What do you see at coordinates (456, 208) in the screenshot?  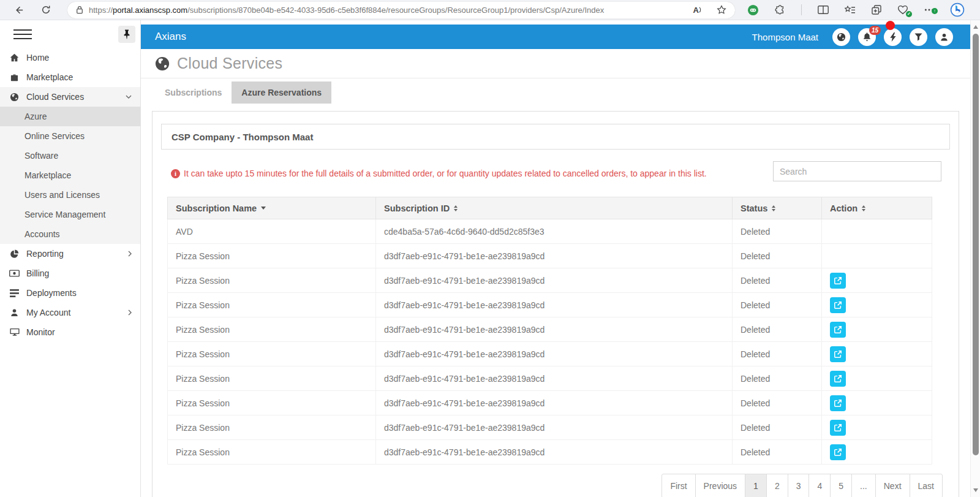 I see `sort-icon` at bounding box center [456, 208].